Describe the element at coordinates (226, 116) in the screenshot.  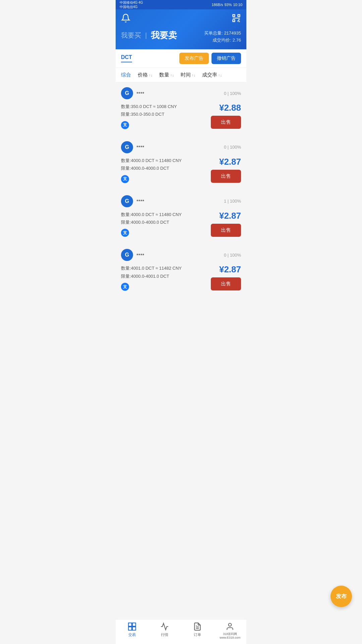
I see `trade-right: ¥2.88 出售` at that location.